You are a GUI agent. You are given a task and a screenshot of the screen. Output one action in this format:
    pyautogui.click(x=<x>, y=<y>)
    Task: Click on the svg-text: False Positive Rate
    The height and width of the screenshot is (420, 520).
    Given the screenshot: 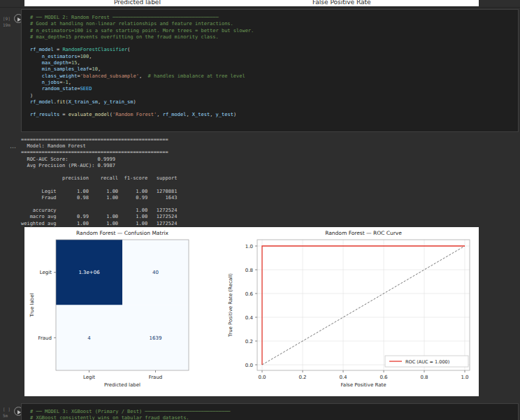 What is the action you would take?
    pyautogui.click(x=363, y=385)
    